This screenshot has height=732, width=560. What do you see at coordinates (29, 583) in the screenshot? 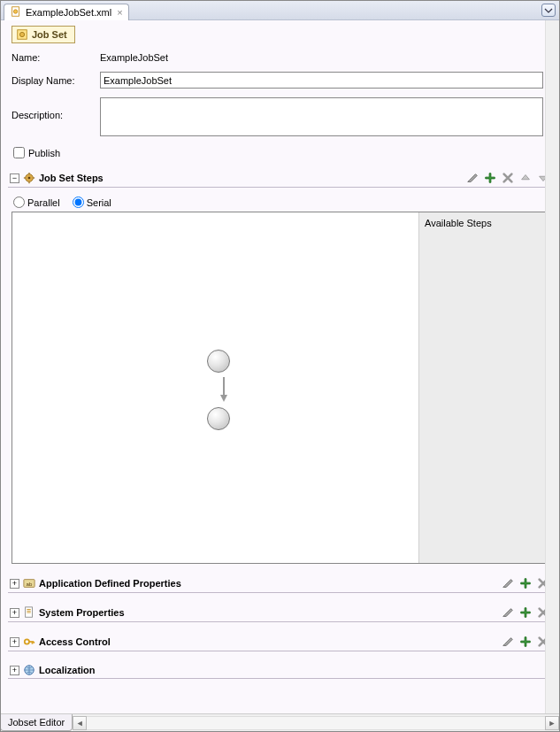
I see `properties-icon: ab` at bounding box center [29, 583].